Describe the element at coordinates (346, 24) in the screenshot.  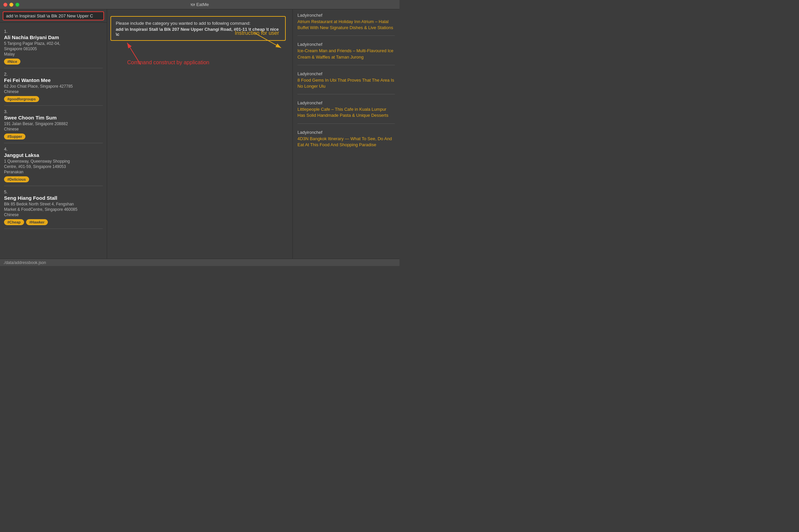
I see `blog-item: Ladyironchef Atrium Restaurant at Holida…` at that location.